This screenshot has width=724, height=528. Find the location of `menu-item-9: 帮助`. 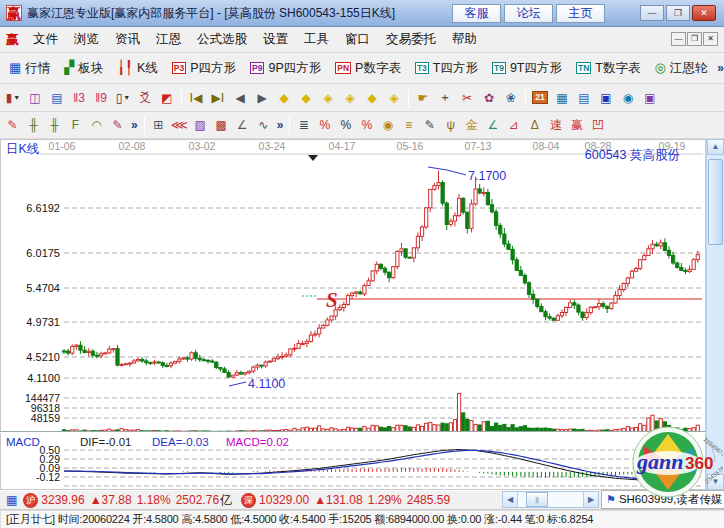

menu-item-9: 帮助 is located at coordinates (464, 40).